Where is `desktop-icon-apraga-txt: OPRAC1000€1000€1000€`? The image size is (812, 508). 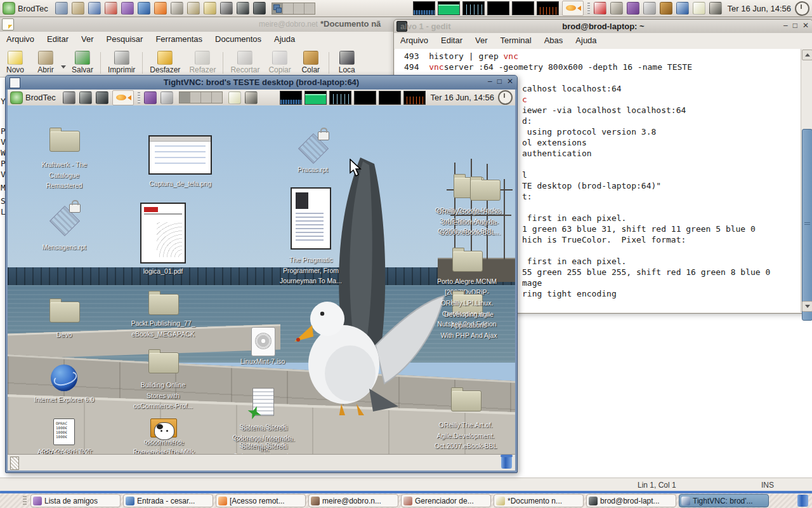 desktop-icon-apraga-txt: OPRAC1000€1000€1000€ is located at coordinates (64, 432).